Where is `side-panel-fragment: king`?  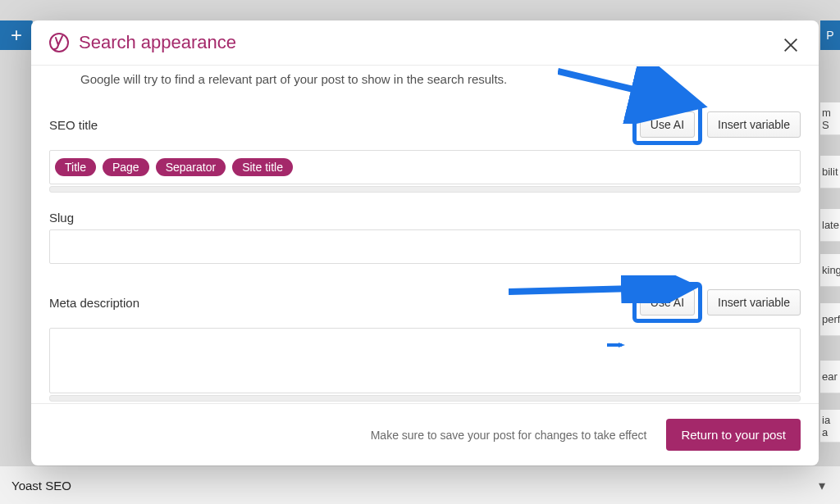
side-panel-fragment: king is located at coordinates (830, 270).